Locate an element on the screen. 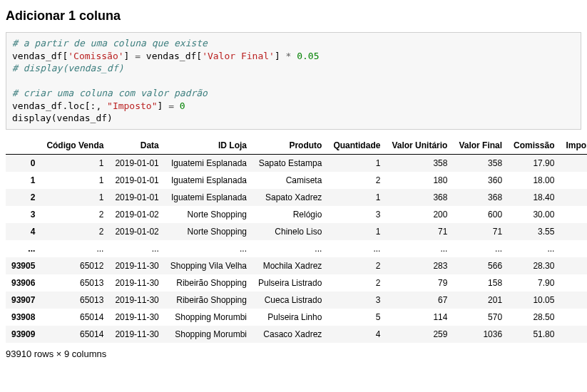  cell: 158 is located at coordinates (481, 283).